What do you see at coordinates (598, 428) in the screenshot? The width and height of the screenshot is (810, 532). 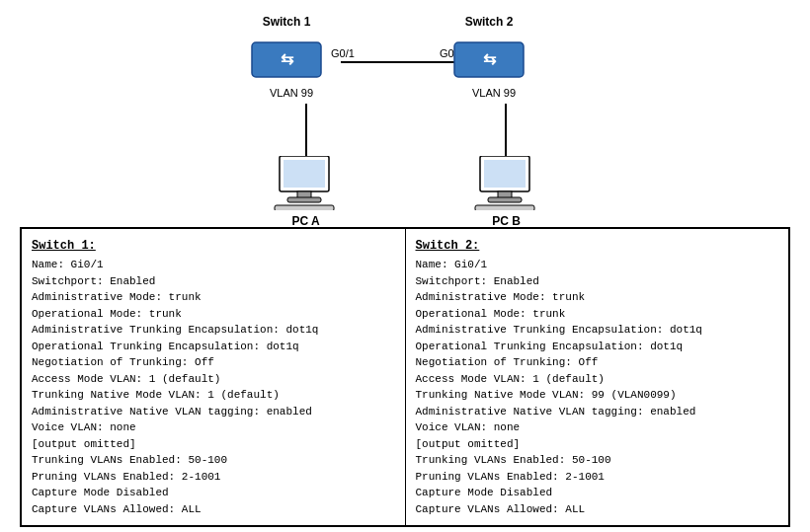 I see `switch2-line: Voice VLAN: none` at bounding box center [598, 428].